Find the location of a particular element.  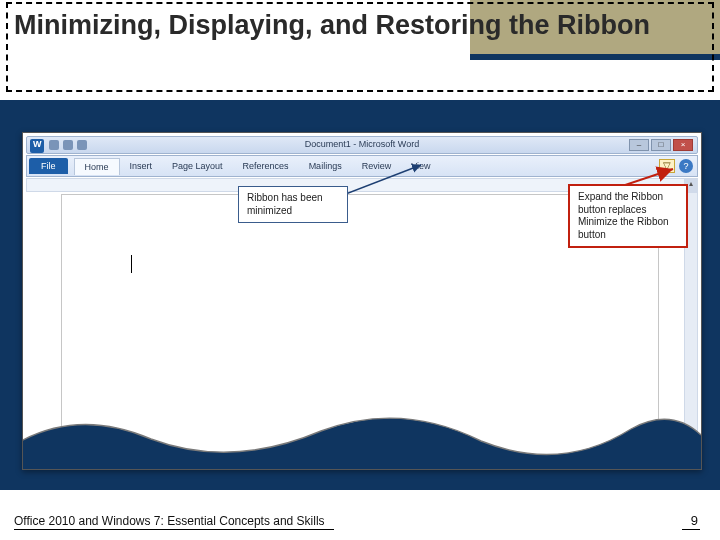

callout-expand-ribbon: Expand the Ribbon button replaces Minimi… is located at coordinates (628, 216).